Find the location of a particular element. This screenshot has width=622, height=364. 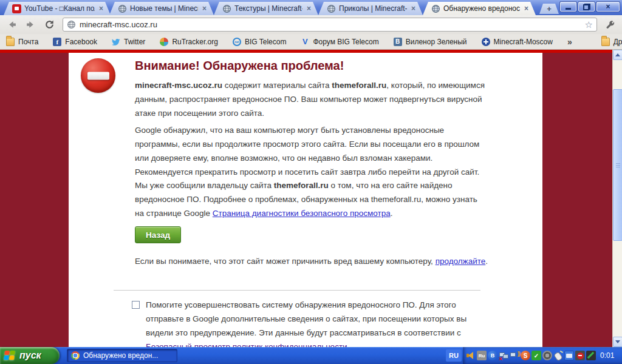

bookmark-star-icon: ☆ is located at coordinates (589, 24).